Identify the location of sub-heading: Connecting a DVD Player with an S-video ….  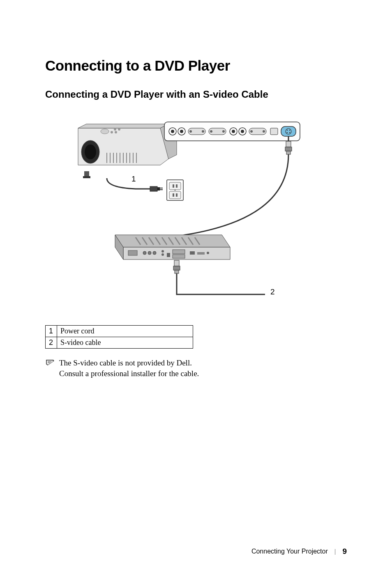
(196, 94).